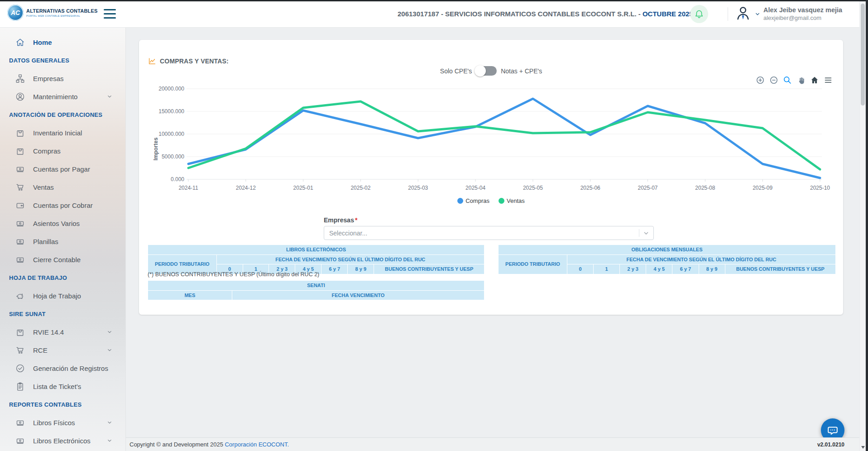 This screenshot has width=868, height=451. Describe the element at coordinates (667, 250) in the screenshot. I see `table-title: OBLIGACIONES MENSUALES` at that location.